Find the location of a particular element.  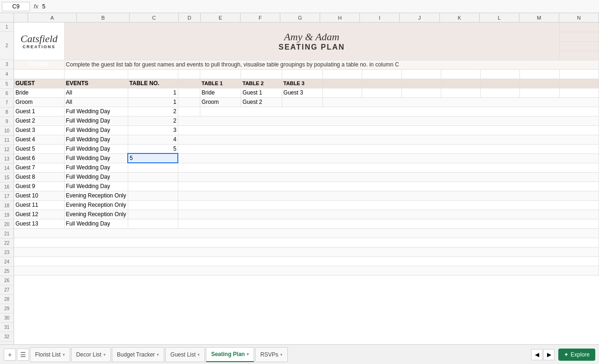

row-num-28: 28 is located at coordinates (7, 299).